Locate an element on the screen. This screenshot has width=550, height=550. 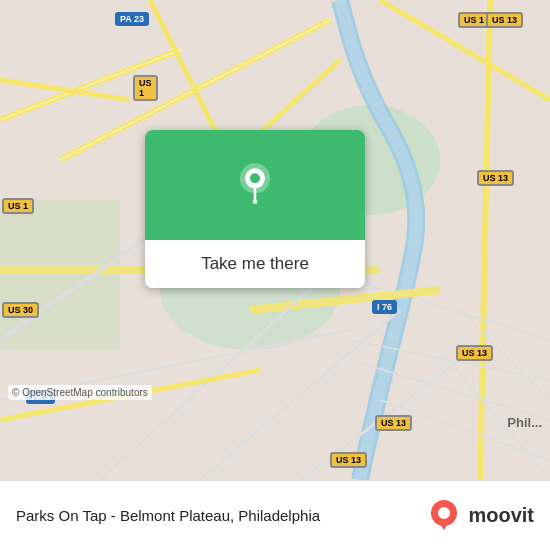
map-attribution: © OpenStreetMap contributors is located at coordinates (80, 392).